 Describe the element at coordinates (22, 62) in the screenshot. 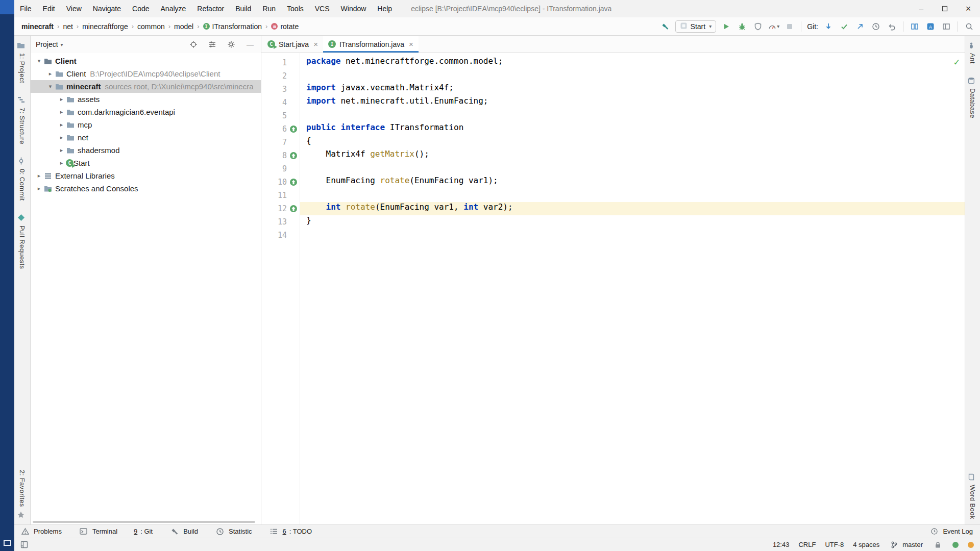

I see `tool-stripe-button-1-project: 1: Project` at that location.